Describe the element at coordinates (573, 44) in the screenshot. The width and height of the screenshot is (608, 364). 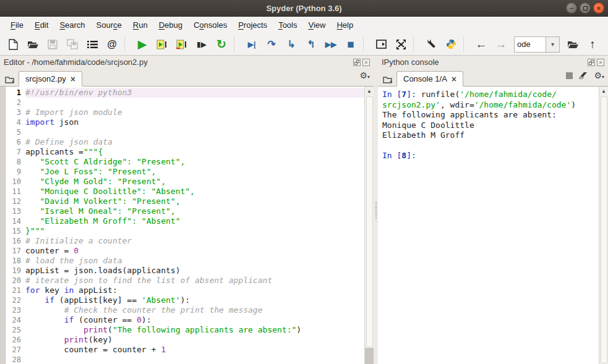
I see `open-working-directory-button` at that location.